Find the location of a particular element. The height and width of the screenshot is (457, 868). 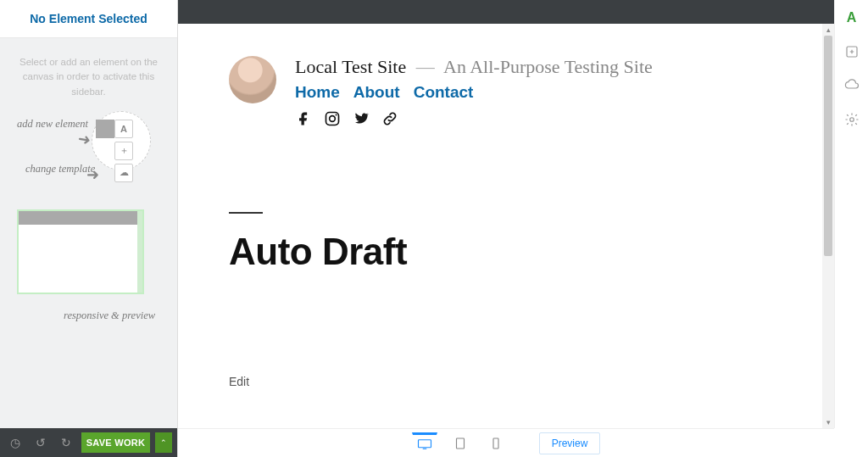

sidebar-footer: ◷ ↺ ↻ SAVE WORK ⌃ is located at coordinates (88, 443).